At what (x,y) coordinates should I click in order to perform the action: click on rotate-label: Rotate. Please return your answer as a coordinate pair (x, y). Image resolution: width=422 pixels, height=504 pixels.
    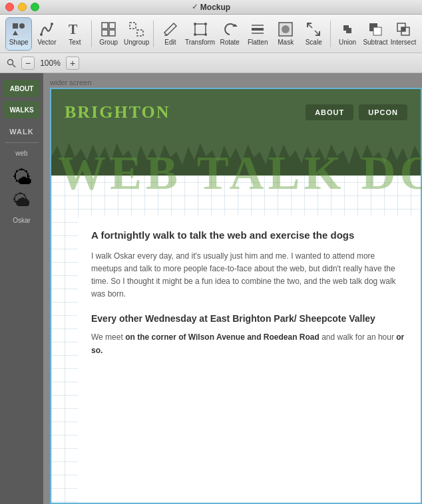
    Looking at the image, I should click on (229, 43).